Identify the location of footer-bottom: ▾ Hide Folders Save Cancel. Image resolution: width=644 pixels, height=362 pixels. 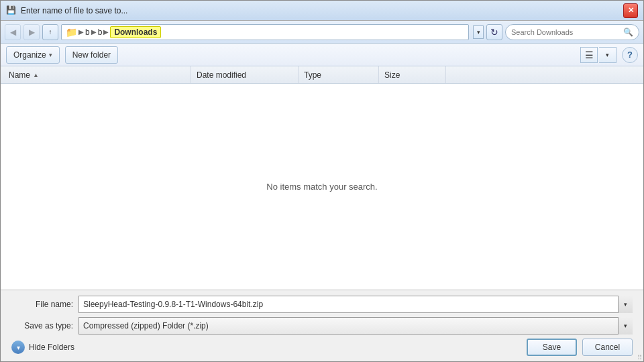
(322, 347).